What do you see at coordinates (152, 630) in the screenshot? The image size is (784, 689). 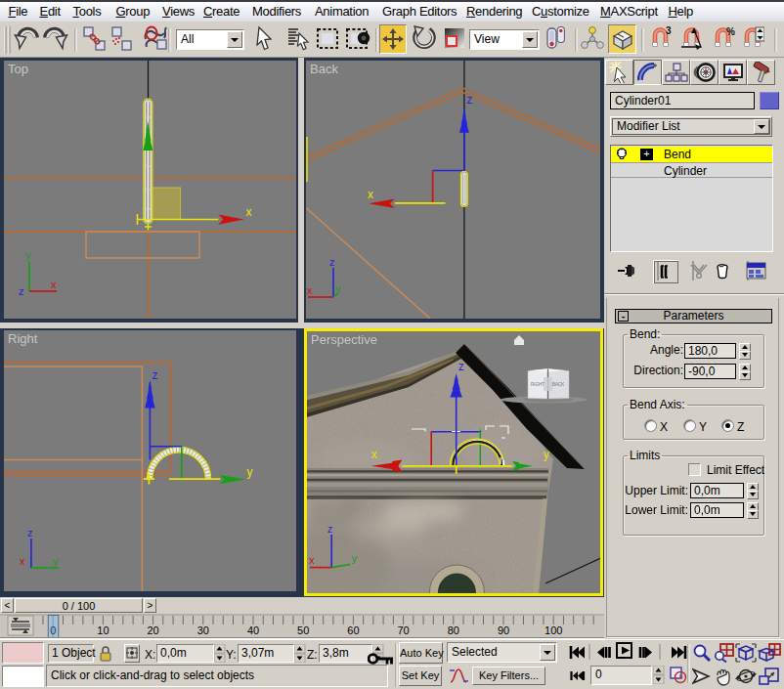 I see `svg-text: 20` at bounding box center [152, 630].